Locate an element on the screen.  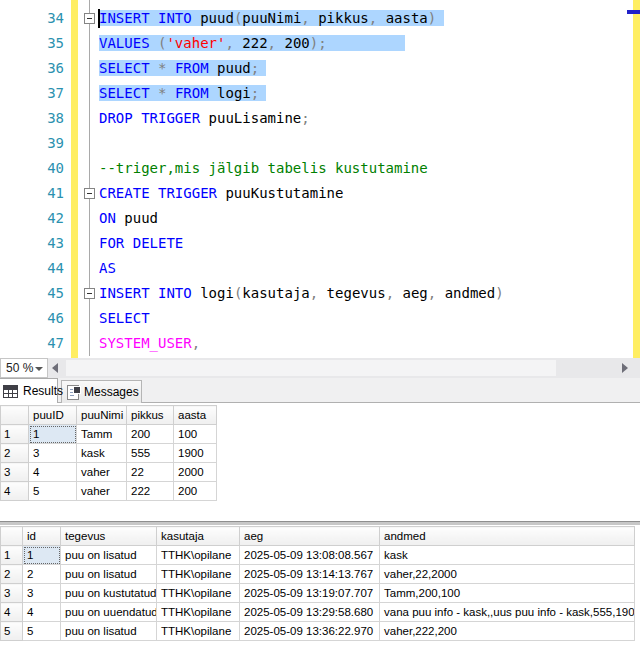
grid-cell: 22 is located at coordinates (150, 472).